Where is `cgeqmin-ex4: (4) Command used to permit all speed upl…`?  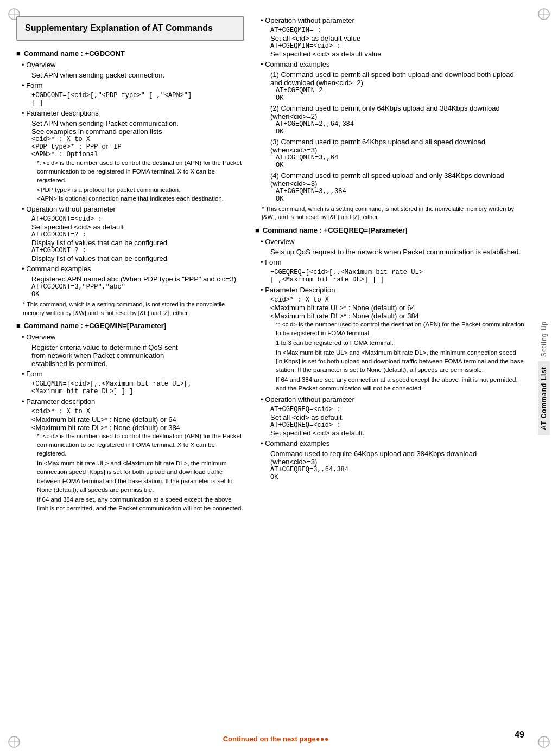
cgeqmin-ex4: (4) Command used to permit all speed upl… is located at coordinates (390, 180).